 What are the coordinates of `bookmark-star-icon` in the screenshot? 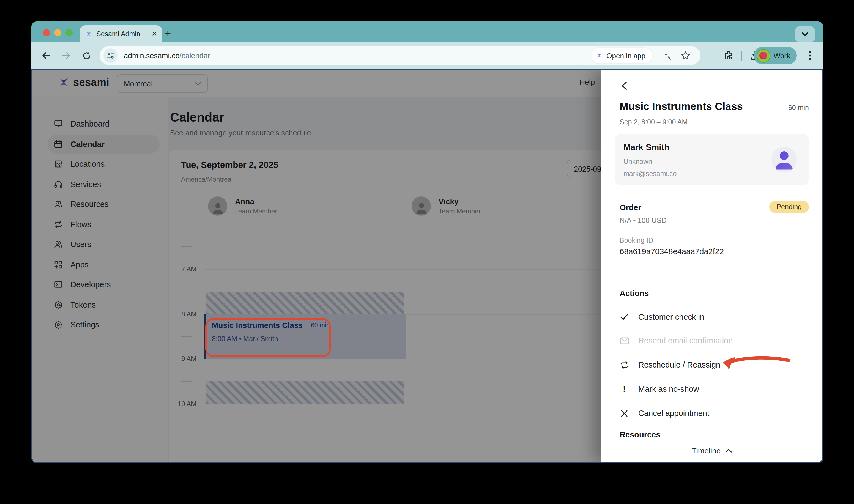 It's located at (686, 56).